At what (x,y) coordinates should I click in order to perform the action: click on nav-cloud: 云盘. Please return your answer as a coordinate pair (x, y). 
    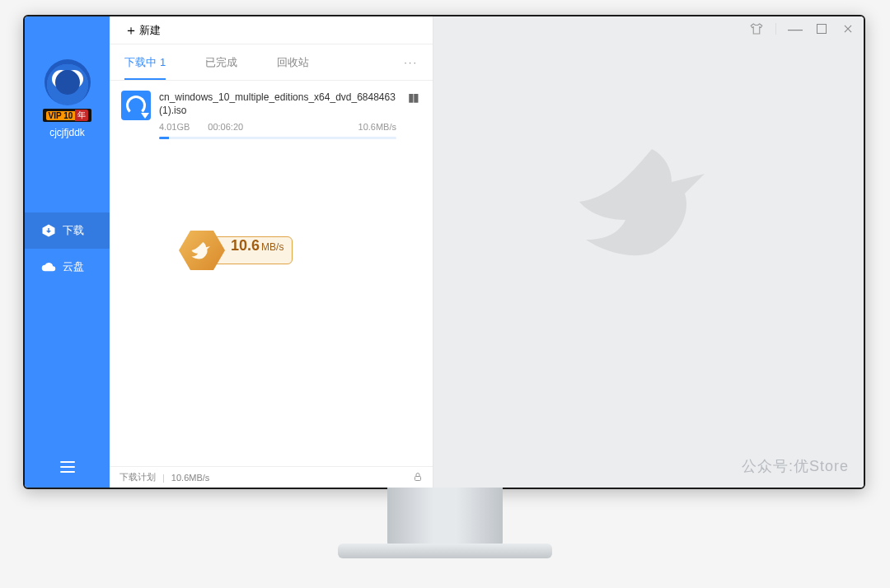
    Looking at the image, I should click on (68, 267).